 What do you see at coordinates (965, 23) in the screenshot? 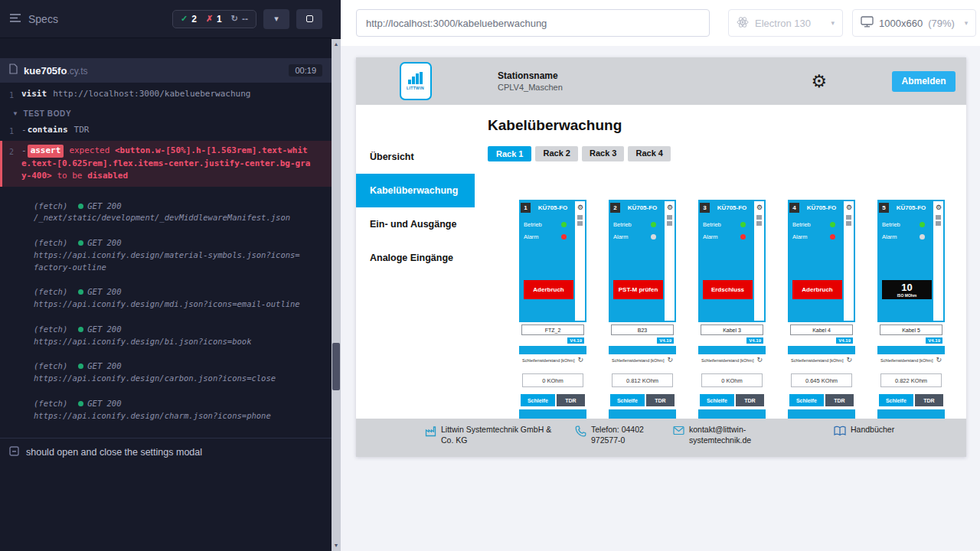
I see `chevron-down-icon: ▾` at bounding box center [965, 23].